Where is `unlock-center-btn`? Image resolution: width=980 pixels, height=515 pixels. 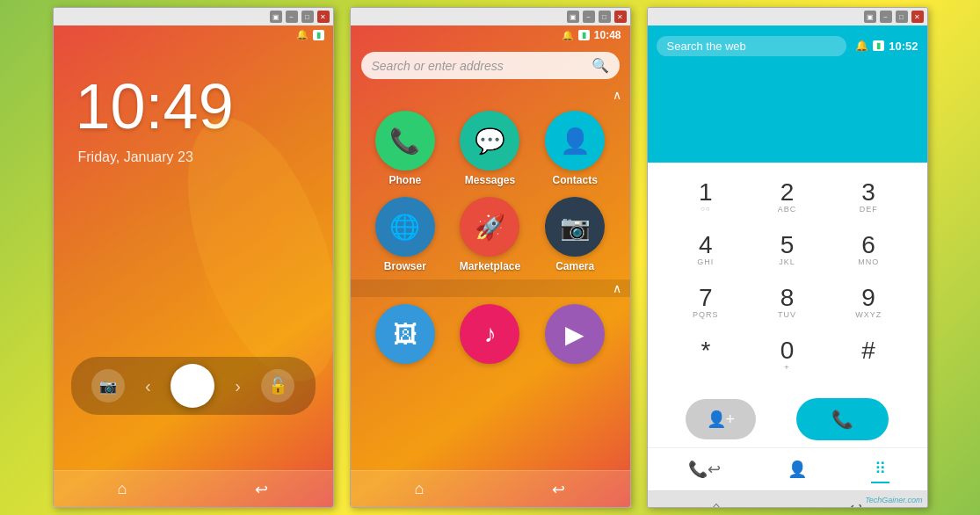
unlock-center-btn is located at coordinates (192, 386).